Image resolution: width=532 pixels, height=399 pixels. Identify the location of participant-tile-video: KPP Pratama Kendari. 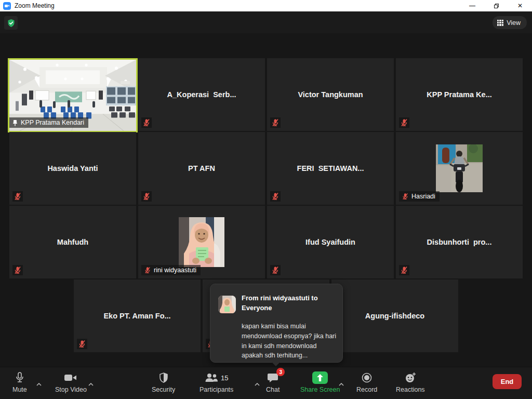
(73, 96).